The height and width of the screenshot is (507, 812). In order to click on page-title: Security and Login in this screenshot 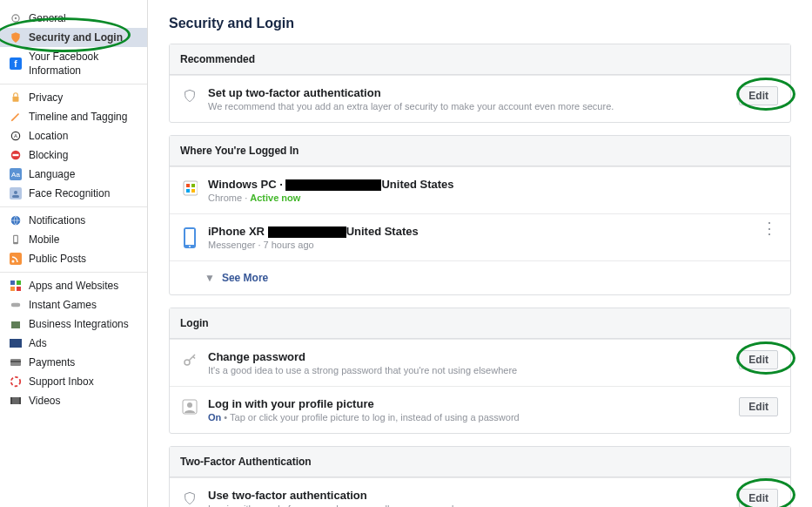, I will do `click(480, 22)`.